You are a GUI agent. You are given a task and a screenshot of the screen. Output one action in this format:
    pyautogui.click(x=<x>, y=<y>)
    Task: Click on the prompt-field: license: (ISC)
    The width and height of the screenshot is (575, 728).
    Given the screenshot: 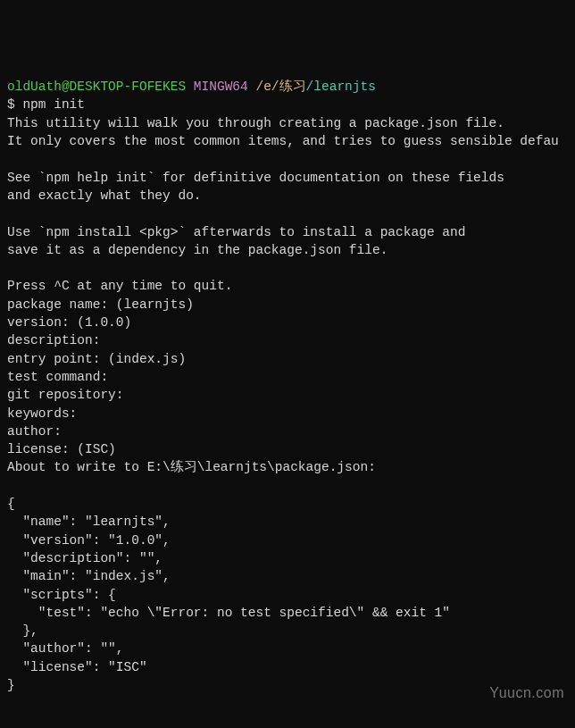 What is the action you would take?
    pyautogui.click(x=288, y=449)
    